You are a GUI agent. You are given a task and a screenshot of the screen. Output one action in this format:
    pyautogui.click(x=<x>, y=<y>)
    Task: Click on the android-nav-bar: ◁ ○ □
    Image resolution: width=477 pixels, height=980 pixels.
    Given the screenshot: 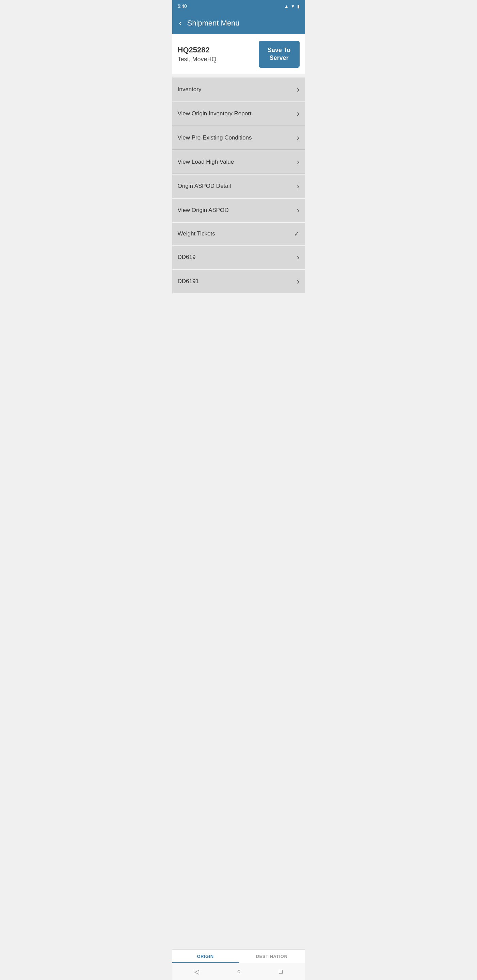 What is the action you would take?
    pyautogui.click(x=239, y=972)
    